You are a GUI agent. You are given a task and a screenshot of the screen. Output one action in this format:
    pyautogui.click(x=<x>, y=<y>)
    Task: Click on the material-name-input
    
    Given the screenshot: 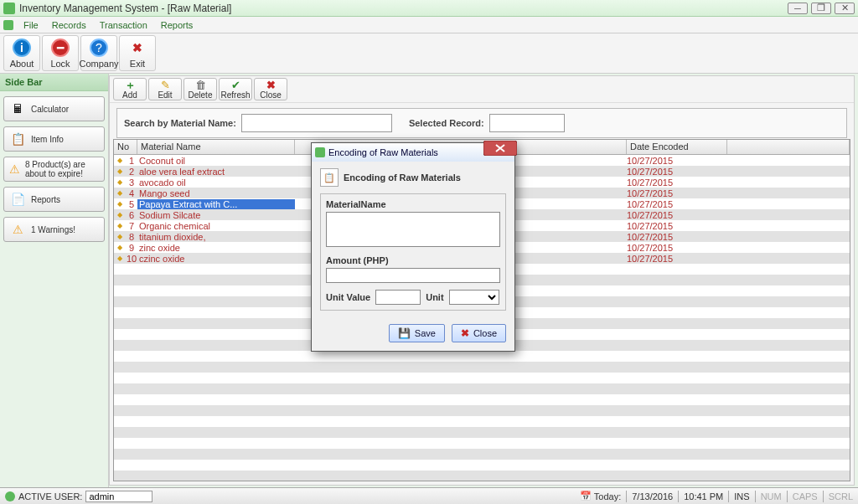 What is the action you would take?
    pyautogui.click(x=413, y=229)
    